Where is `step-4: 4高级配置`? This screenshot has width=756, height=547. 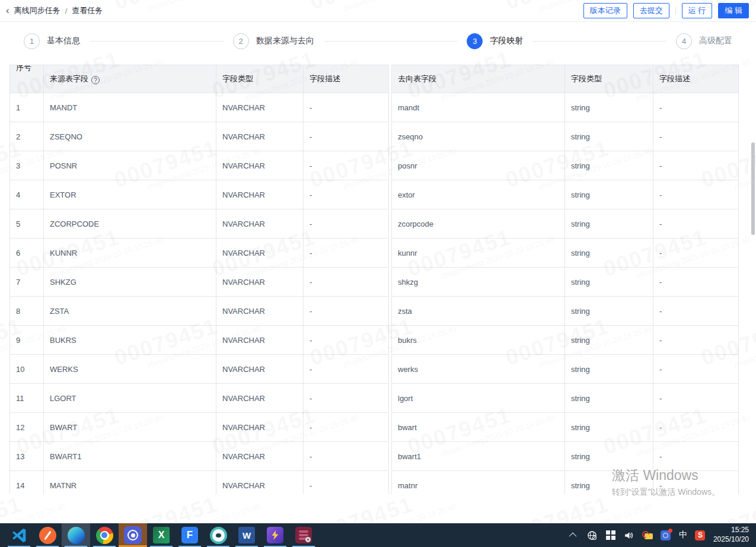 step-4: 4高级配置 is located at coordinates (704, 42).